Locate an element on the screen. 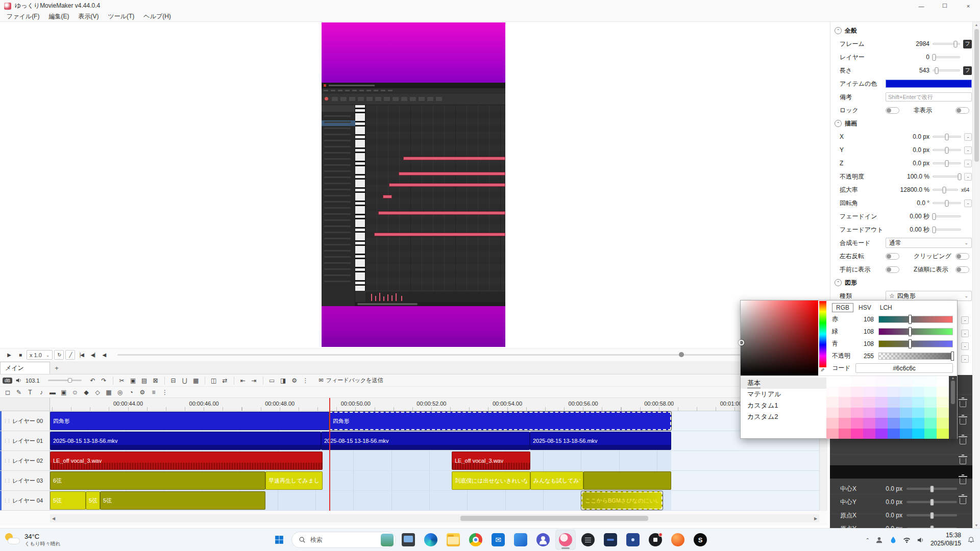 This screenshot has height=551, width=980. red-channel-slider is located at coordinates (916, 319).